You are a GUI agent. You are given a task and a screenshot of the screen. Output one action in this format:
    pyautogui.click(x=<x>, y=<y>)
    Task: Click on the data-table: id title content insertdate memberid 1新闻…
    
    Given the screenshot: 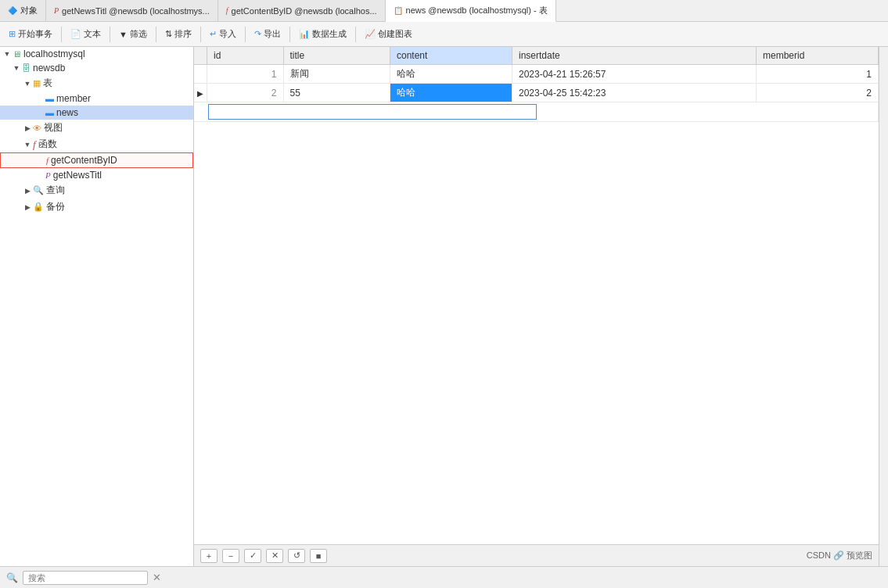 What is the action you would take?
    pyautogui.click(x=537, y=84)
    